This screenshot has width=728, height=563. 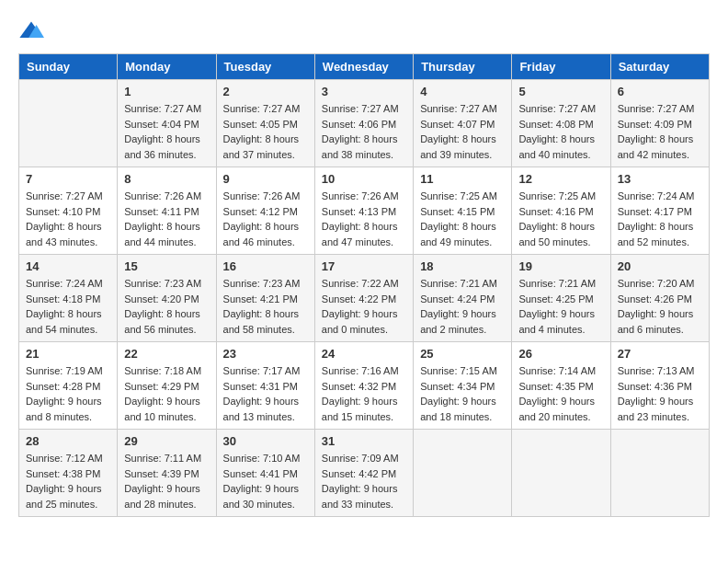 What do you see at coordinates (660, 212) in the screenshot?
I see `sunset: Sunset: 4:17 PM` at bounding box center [660, 212].